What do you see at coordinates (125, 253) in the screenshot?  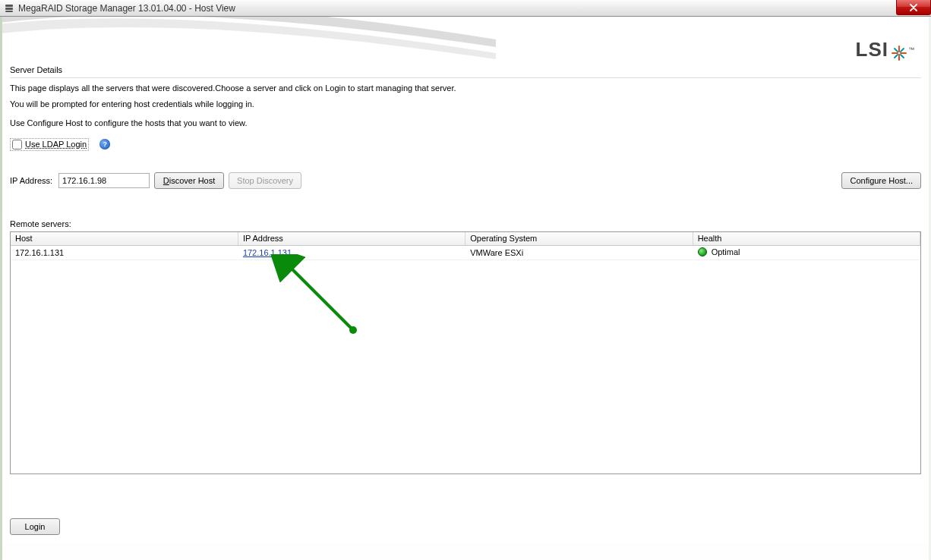 I see `cell-host: 172.16.1.131` at bounding box center [125, 253].